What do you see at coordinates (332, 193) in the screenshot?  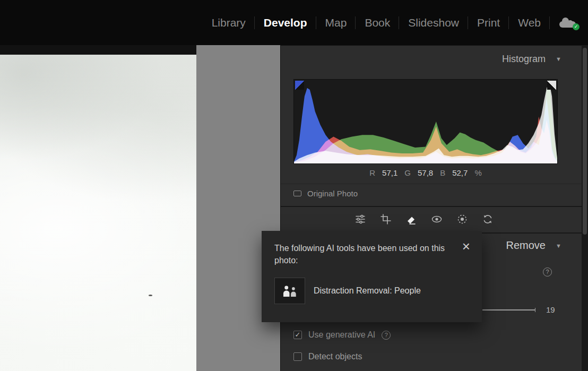 I see `original-photo-label: Original Photo` at bounding box center [332, 193].